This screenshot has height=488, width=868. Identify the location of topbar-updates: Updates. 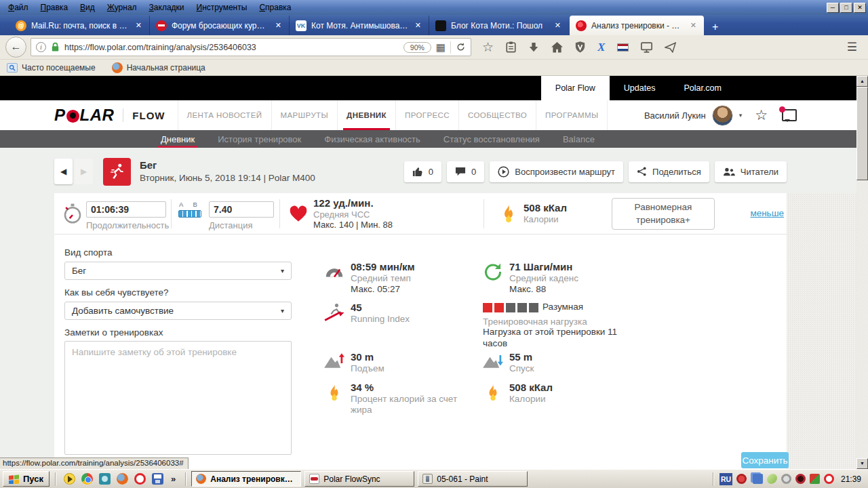
(640, 88).